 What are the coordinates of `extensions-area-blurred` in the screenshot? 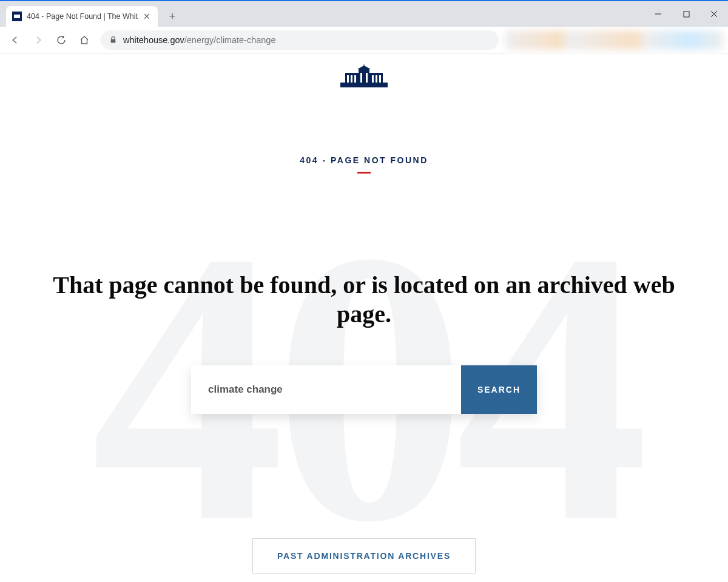 It's located at (614, 40).